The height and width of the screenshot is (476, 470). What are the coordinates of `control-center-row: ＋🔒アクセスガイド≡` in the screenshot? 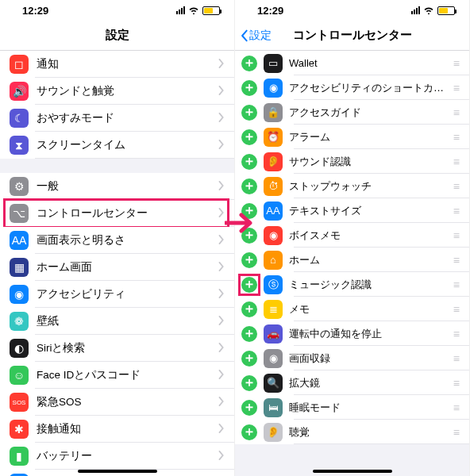 It's located at (352, 113).